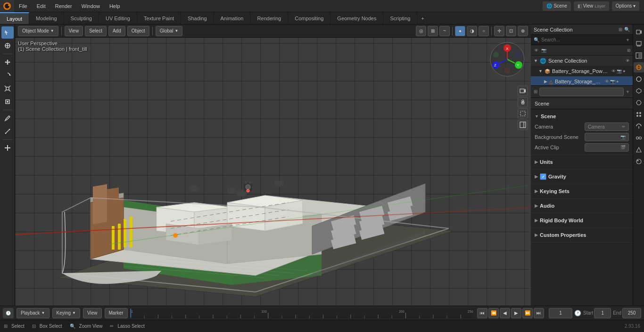  Describe the element at coordinates (582, 61) in the screenshot. I see `outliner-scene-collection: ▼ 🌐 Scene Collection 👁` at that location.